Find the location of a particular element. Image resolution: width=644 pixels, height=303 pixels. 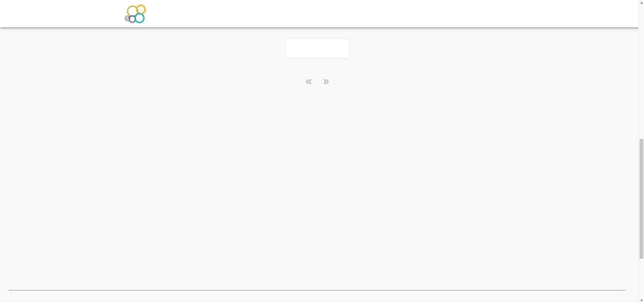

page-scrollbar is located at coordinates (641, 152).